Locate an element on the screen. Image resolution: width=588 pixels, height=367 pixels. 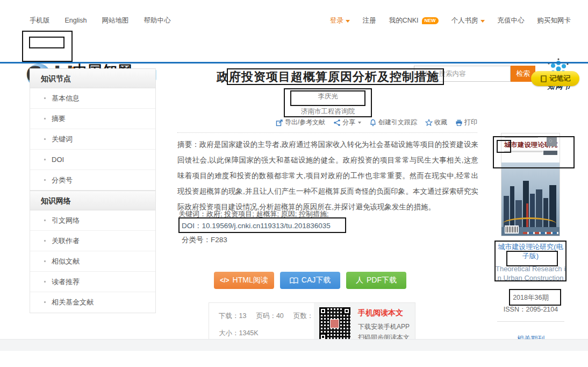
article-keywords: 关键词：政府; 投资项目; 超概算; 原因; 控制措施; is located at coordinates (254, 214).